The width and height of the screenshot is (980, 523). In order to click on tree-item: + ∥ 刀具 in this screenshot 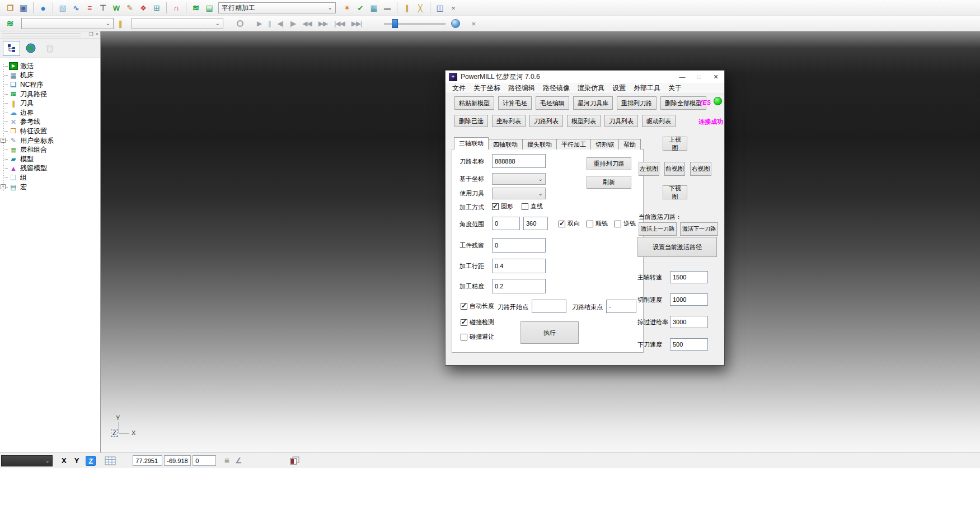, I will do `click(50, 103)`.